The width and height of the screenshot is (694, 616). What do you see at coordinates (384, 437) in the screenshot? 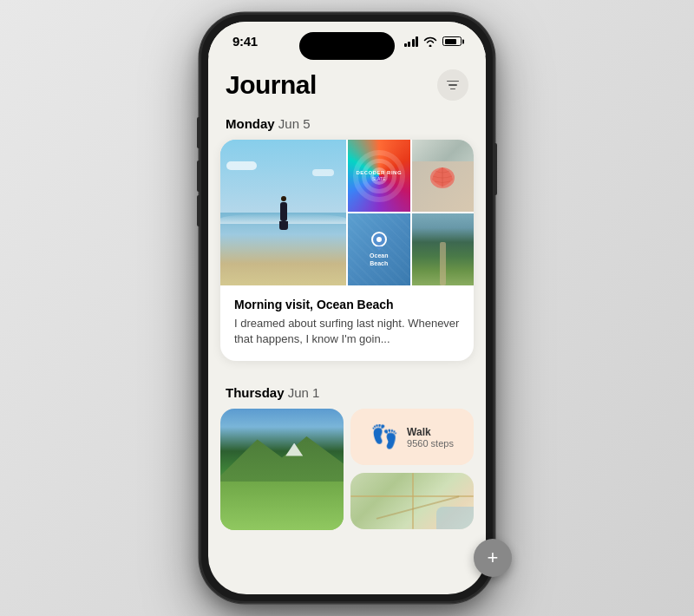
I see `footprint-icon: 👣` at bounding box center [384, 437].